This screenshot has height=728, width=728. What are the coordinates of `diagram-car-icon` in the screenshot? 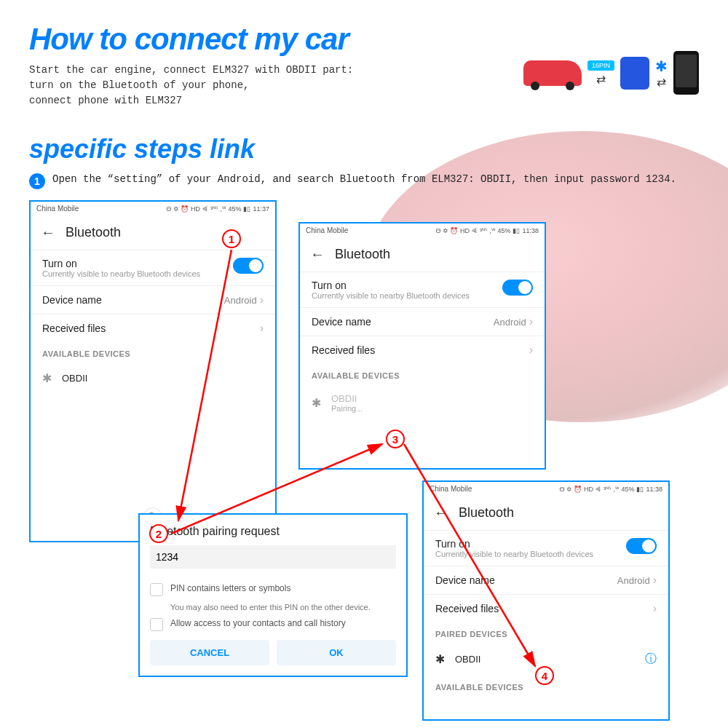 It's located at (553, 73).